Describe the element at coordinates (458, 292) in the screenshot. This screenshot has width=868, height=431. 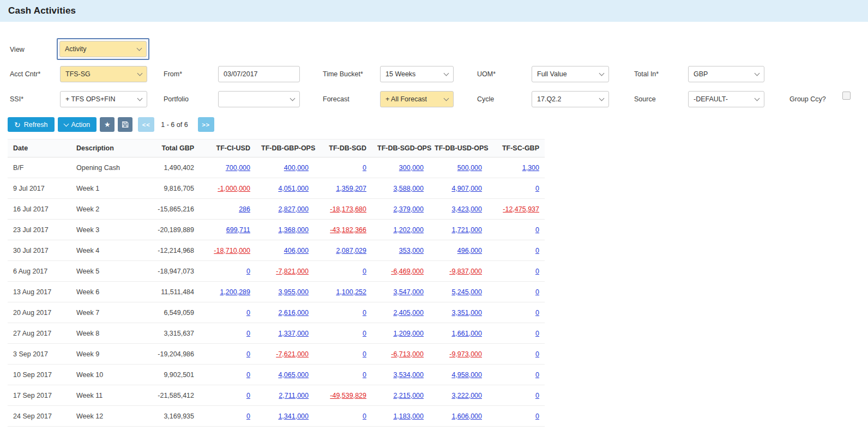
I see `cell-amount: 5,245,000` at that location.